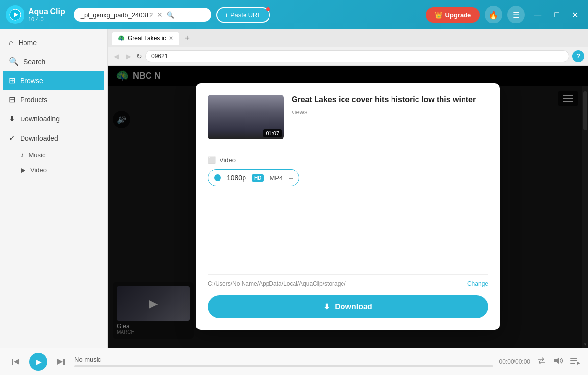 Image resolution: width=588 pixels, height=375 pixels. I want to click on clear-url-button: ✕, so click(160, 15).